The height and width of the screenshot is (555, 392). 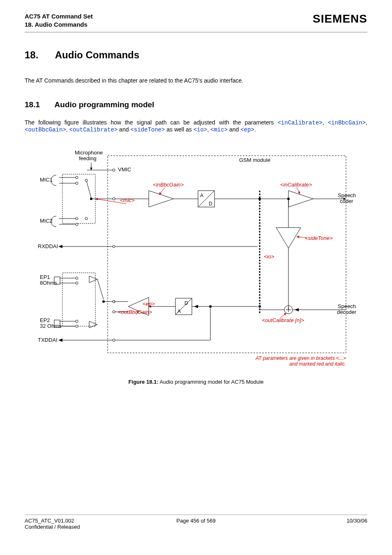 What do you see at coordinates (104, 104) in the screenshot?
I see `section-title: Audio programming model` at bounding box center [104, 104].